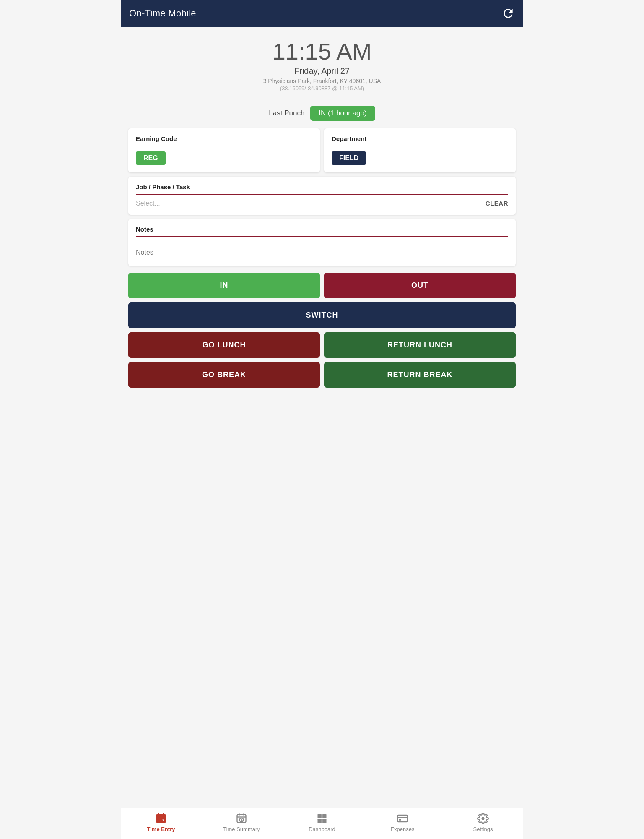  Describe the element at coordinates (508, 13) in the screenshot. I see `refresh-icon` at that location.